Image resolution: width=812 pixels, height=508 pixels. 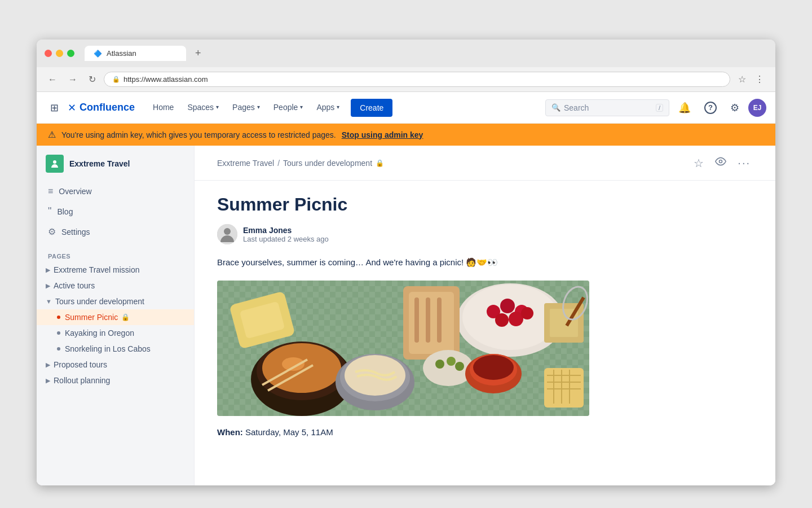 I want to click on more-button: ⋮, so click(x=760, y=79).